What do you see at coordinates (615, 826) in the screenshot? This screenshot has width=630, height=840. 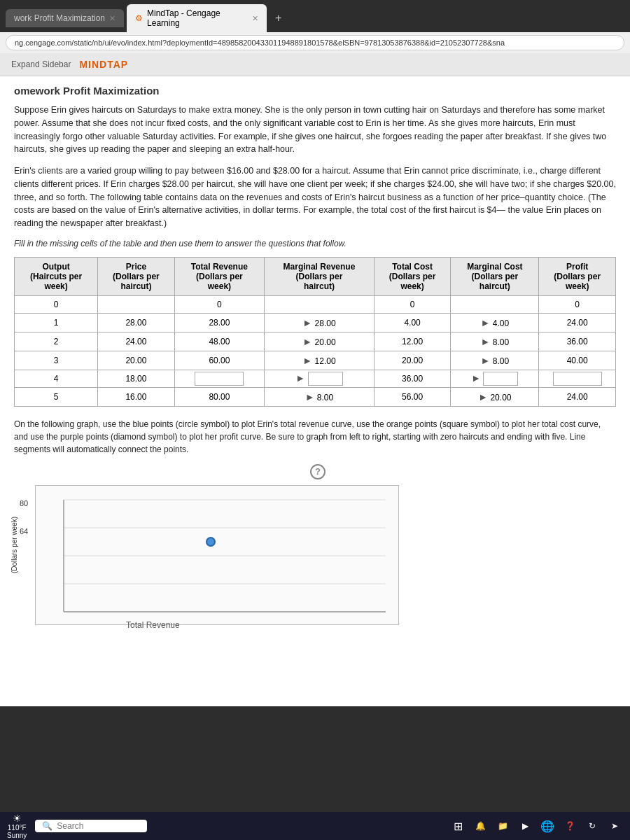 I see `taskbar-icon-arrow-right: ➤` at bounding box center [615, 826].